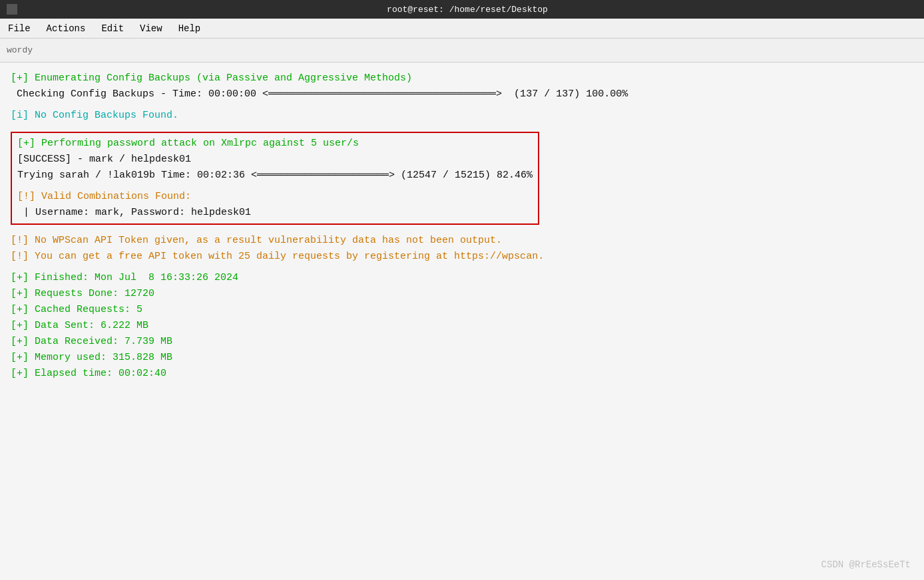  Describe the element at coordinates (20, 51) in the screenshot. I see `toolbar-label: wordy` at that location.